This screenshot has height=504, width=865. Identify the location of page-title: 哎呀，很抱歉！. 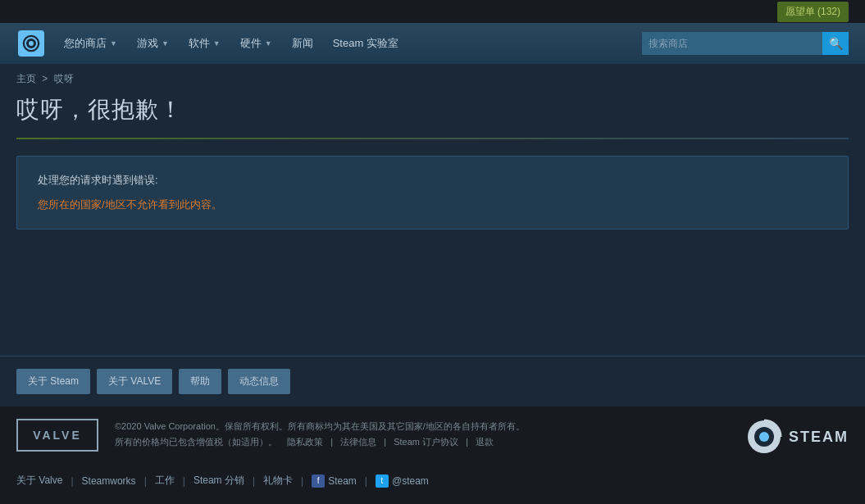
(433, 110).